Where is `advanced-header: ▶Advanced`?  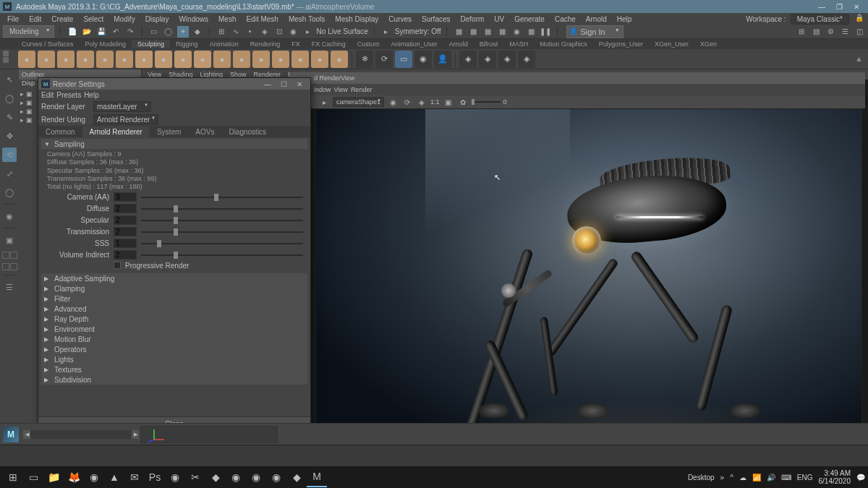
advanced-header: ▶Advanced is located at coordinates (174, 309).